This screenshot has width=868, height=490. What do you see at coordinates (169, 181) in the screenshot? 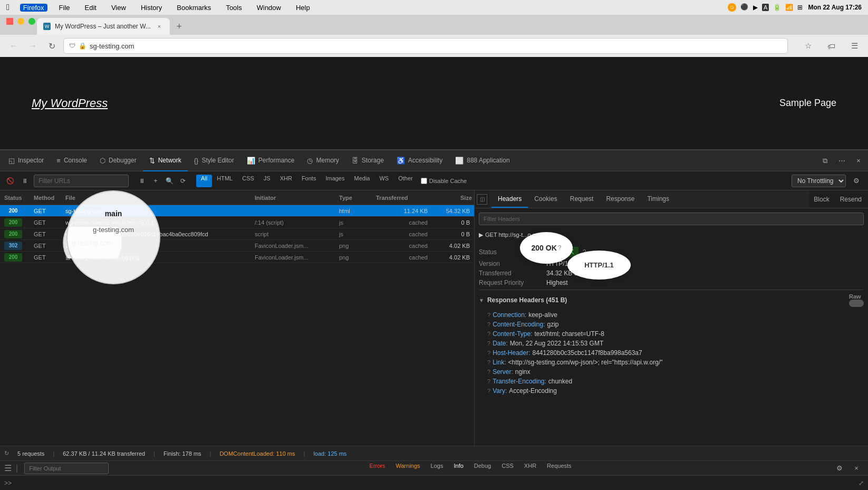
I see `search-network-button: 🔍` at bounding box center [169, 181].